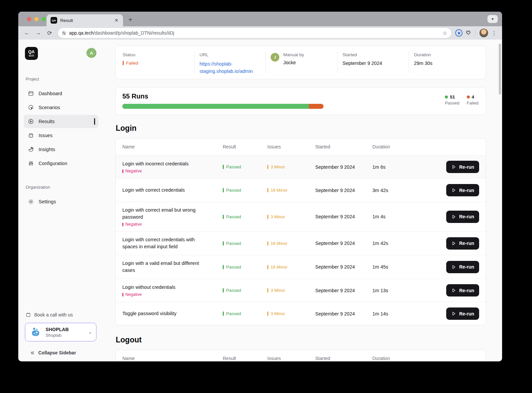 The height and width of the screenshot is (393, 532). I want to click on forward-icon: →, so click(38, 33).